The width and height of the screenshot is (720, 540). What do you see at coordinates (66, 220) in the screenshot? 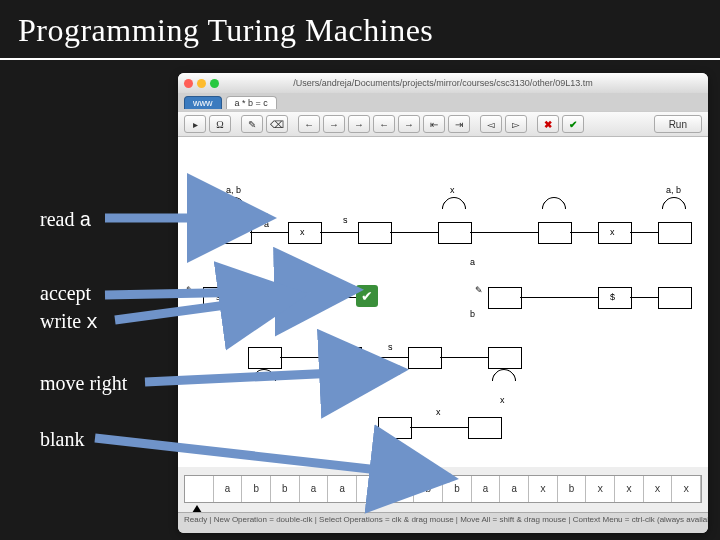
I see `label-read: read a` at bounding box center [66, 220].